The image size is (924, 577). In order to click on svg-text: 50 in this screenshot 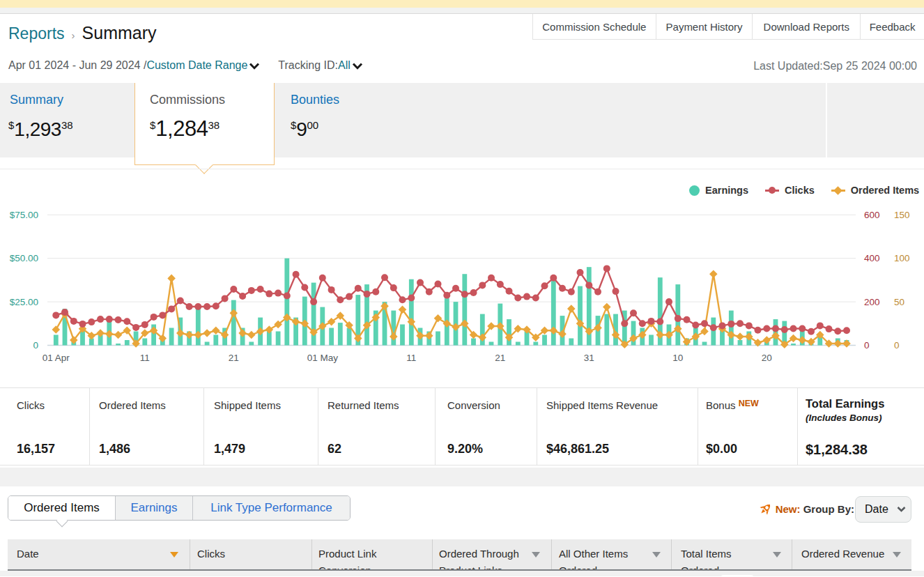, I will do `click(899, 302)`.